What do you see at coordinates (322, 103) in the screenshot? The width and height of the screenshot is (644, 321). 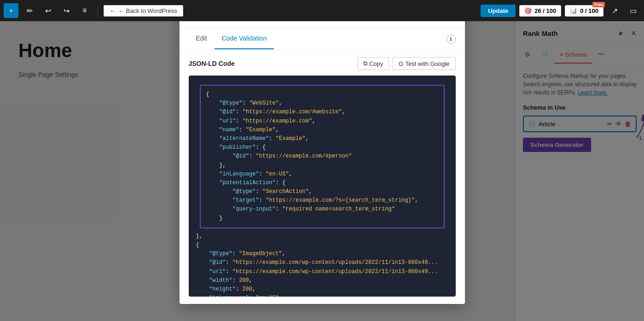 I see `code-line-2: "@type": "WebSite",` at bounding box center [322, 103].